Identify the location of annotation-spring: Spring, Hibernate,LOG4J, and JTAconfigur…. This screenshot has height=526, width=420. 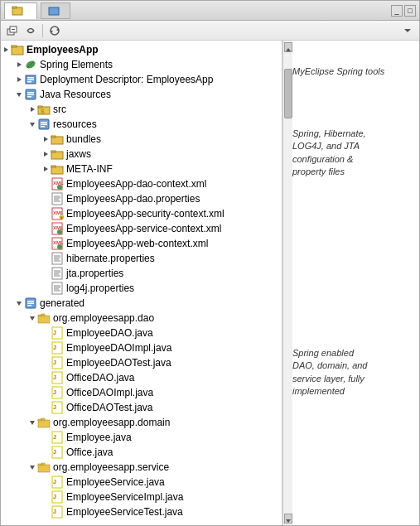
(330, 153).